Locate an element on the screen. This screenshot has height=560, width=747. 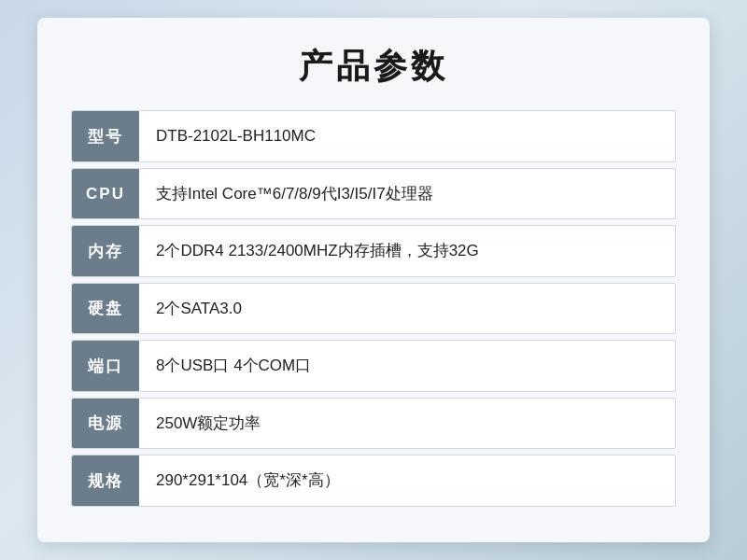
spec-label-电源: 电源 is located at coordinates (106, 424).